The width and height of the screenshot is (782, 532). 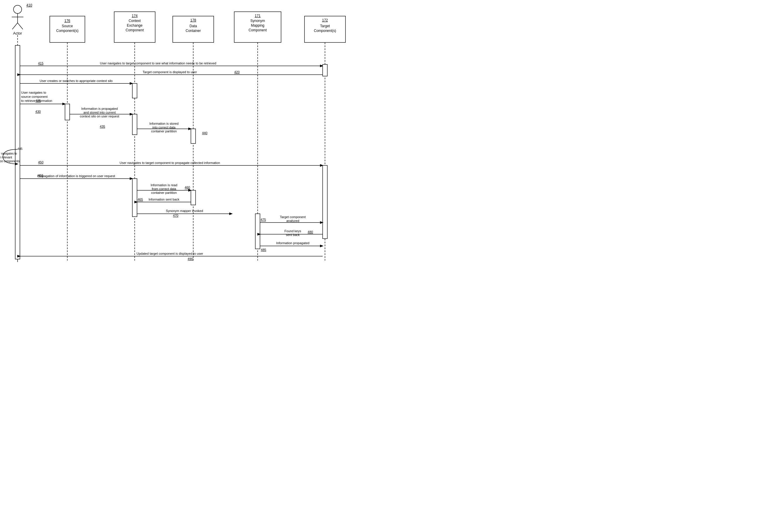 I want to click on svg-text: 178, so click(x=193, y=20).